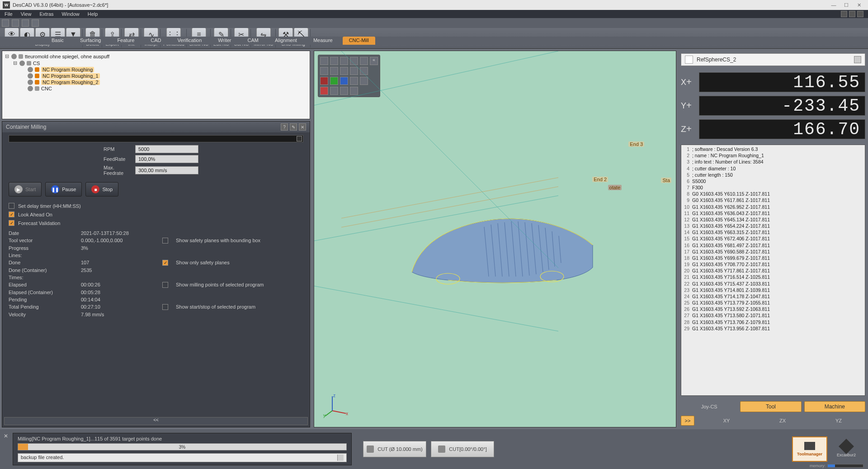  What do you see at coordinates (167, 159) in the screenshot?
I see `feedrate-input` at bounding box center [167, 159].